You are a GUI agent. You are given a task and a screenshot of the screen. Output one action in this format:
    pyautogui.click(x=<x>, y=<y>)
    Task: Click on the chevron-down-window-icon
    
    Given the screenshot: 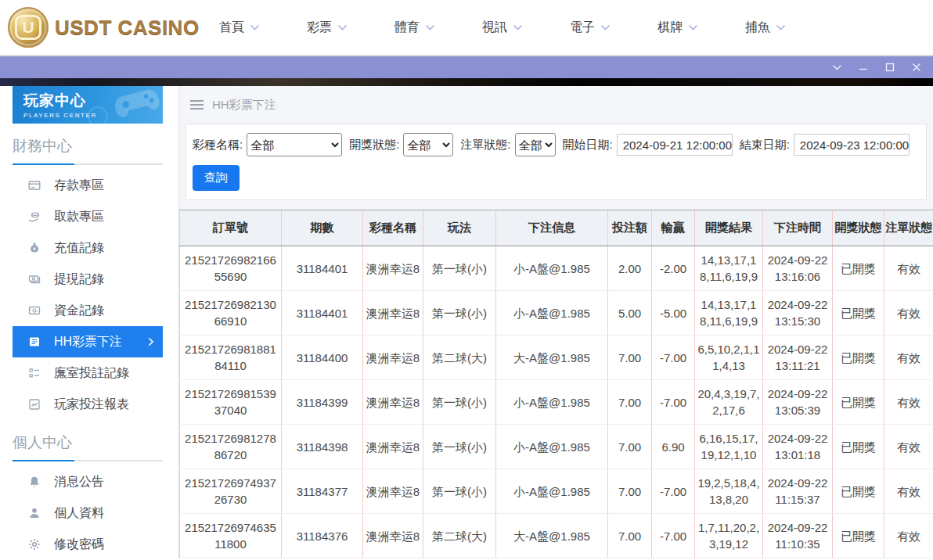 What is the action you would take?
    pyautogui.click(x=837, y=67)
    